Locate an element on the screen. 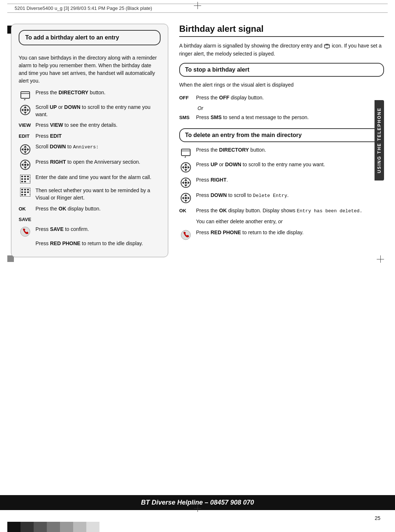 This screenshot has height=532, width=395. step-off: OFF Press the OFF display button. is located at coordinates (282, 98).